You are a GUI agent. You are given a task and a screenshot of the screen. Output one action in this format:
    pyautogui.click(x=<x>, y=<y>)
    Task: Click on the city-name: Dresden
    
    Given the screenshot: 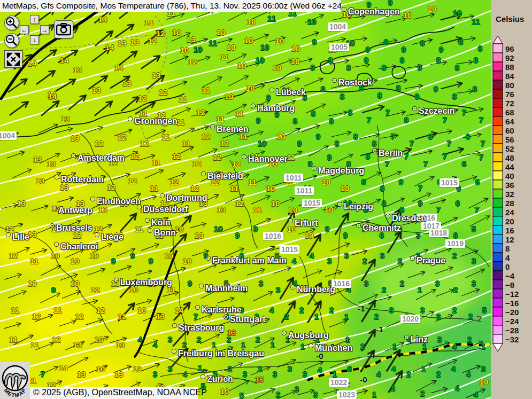 What is the action you would take?
    pyautogui.click(x=409, y=218)
    